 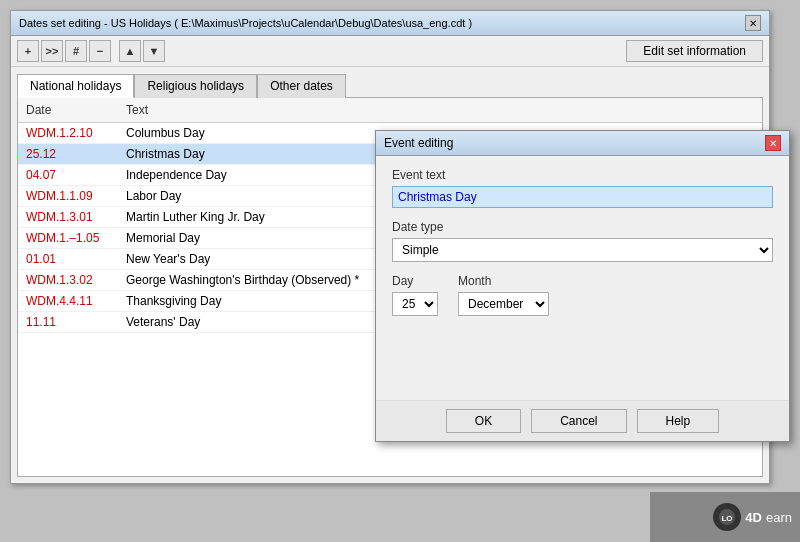 I want to click on add-button: +, so click(x=28, y=51).